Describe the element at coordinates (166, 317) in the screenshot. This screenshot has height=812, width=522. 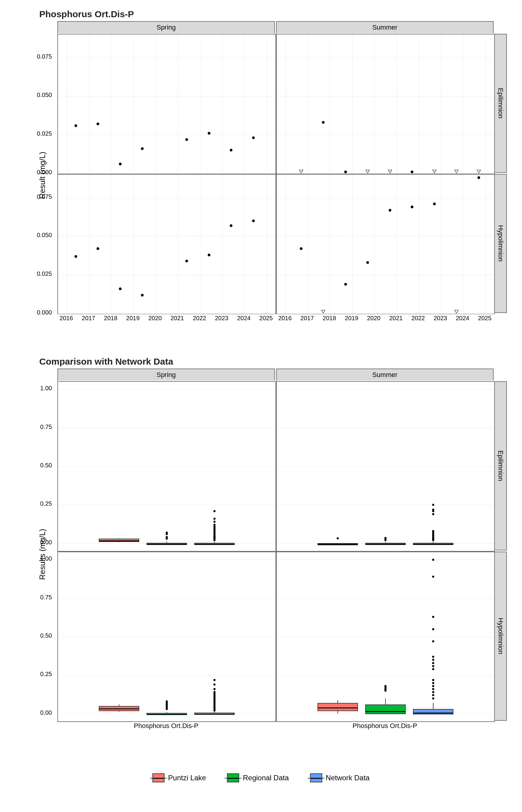
I see `x-axis-ticks-left: 2016201720182019202020212022202320242025` at that location.